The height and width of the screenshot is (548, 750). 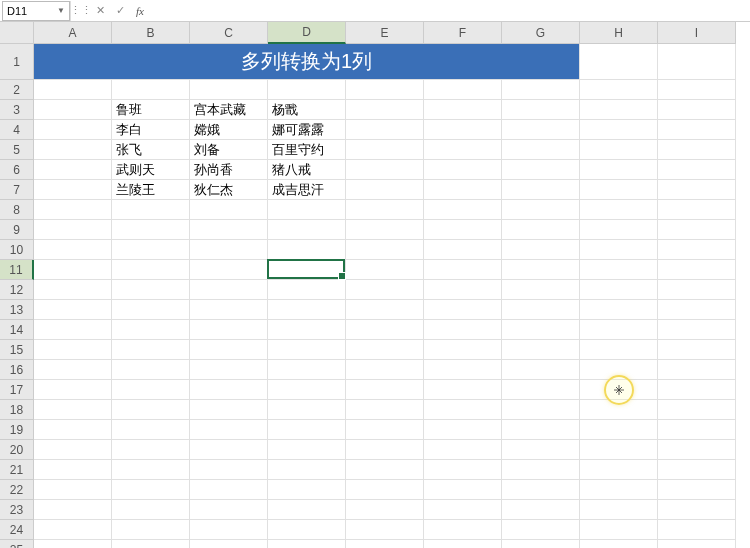 What do you see at coordinates (541, 90) in the screenshot?
I see `cell-G2` at bounding box center [541, 90].